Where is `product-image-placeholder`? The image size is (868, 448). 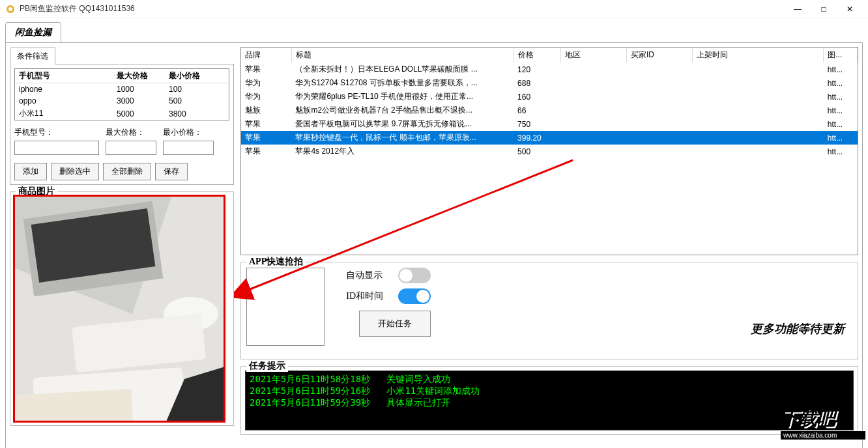 product-image-placeholder is located at coordinates (119, 309).